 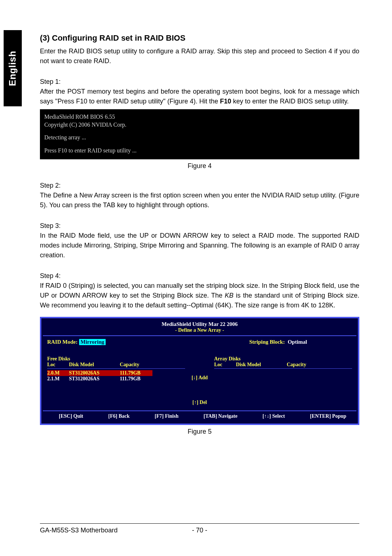 I want to click on row0-cap: 111.79GB, so click(x=136, y=373).